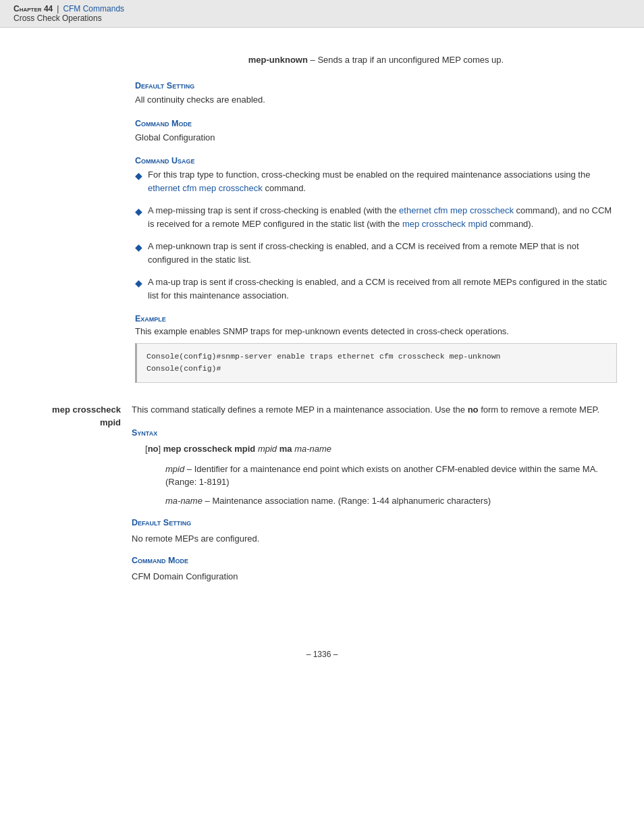  What do you see at coordinates (300, 409) in the screenshot?
I see `mep-crosscheck-desc1: This command statically defines a remote…` at bounding box center [300, 409].